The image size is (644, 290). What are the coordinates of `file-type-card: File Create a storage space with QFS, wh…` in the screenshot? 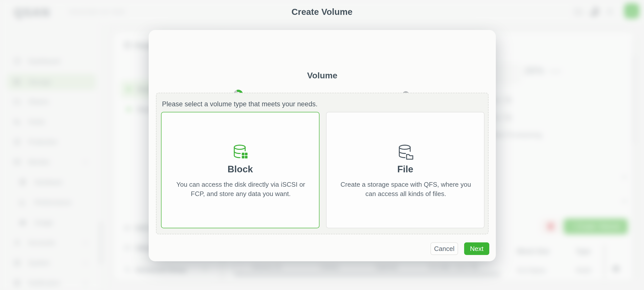 It's located at (405, 170).